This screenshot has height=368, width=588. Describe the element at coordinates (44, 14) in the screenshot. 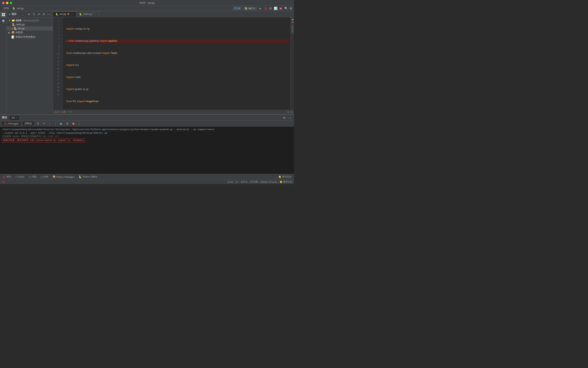

I see `settings-panel-icon: ⚙` at that location.